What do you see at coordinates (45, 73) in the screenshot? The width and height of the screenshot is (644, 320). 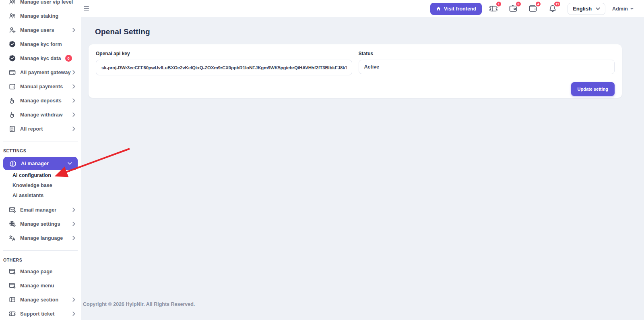 I see `sidebar-item-label: All payment gateway` at bounding box center [45, 73].